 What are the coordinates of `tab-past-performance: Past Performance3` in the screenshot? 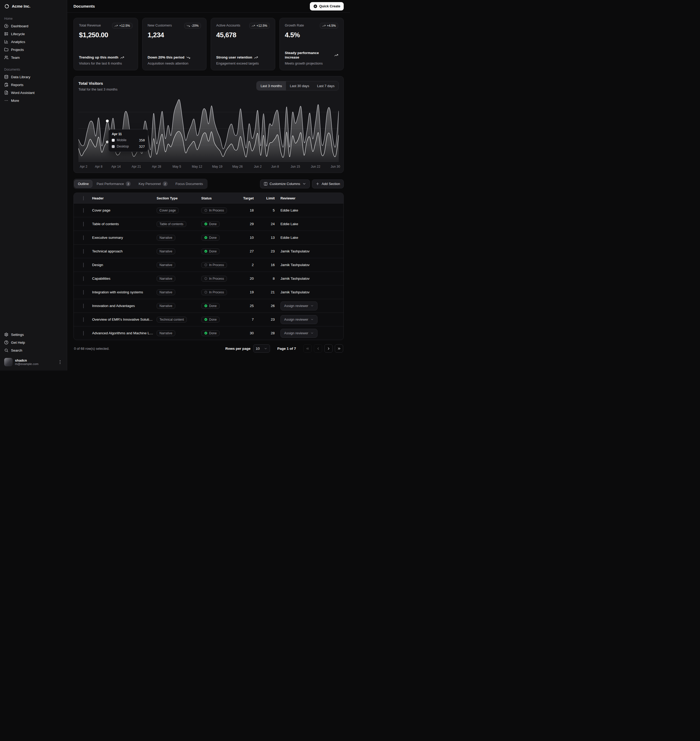 It's located at (113, 184).